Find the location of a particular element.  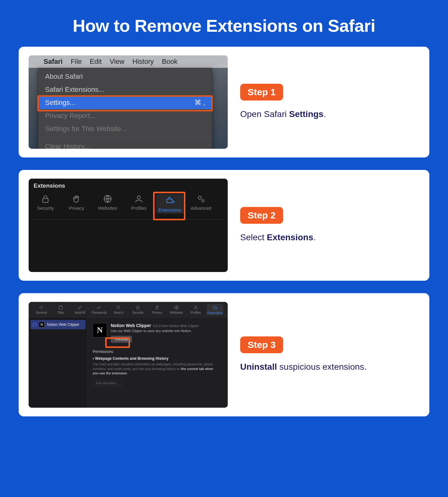

screenshot-step-3: General Tabs AutoFill Passwords Search S… is located at coordinates (128, 355).